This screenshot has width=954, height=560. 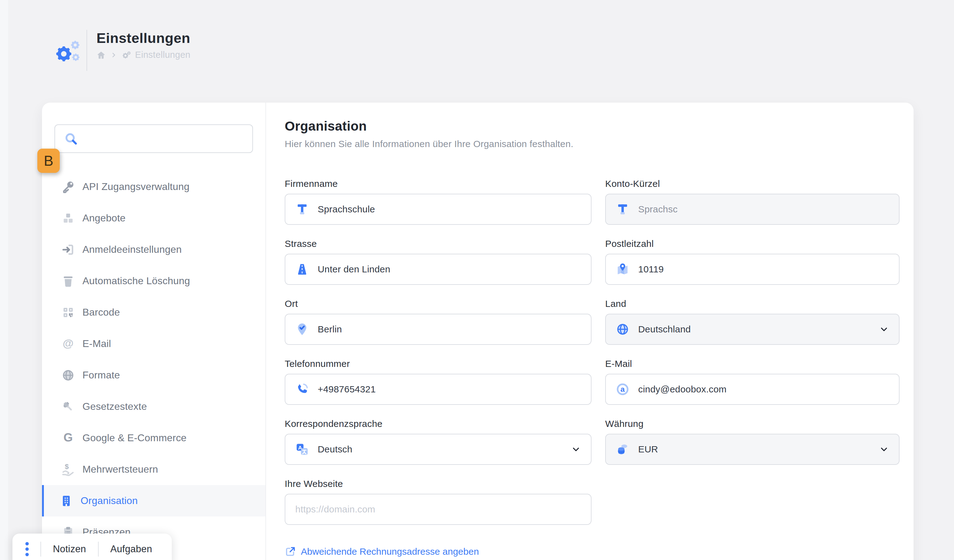 I want to click on at-icon: @, so click(x=68, y=344).